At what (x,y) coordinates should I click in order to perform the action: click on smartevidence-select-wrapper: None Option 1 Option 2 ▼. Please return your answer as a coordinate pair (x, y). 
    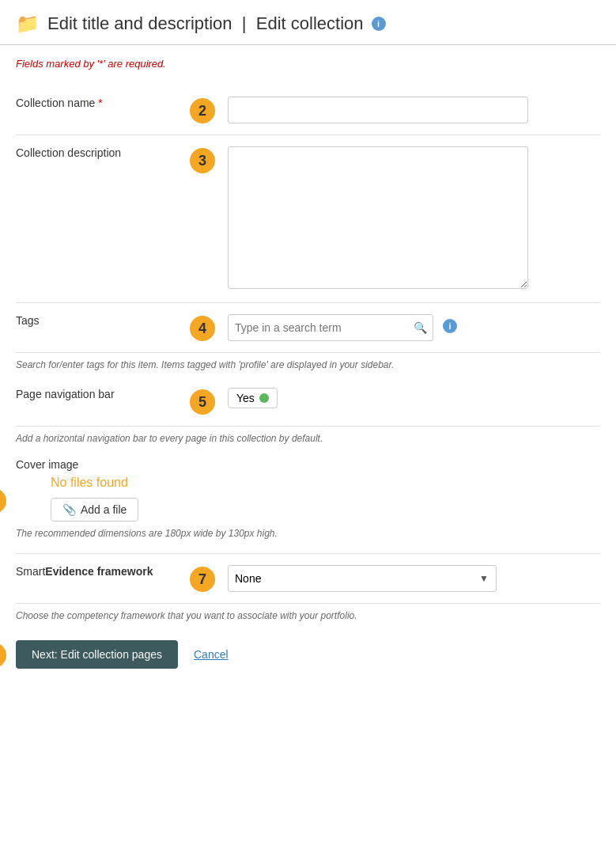
    Looking at the image, I should click on (362, 578).